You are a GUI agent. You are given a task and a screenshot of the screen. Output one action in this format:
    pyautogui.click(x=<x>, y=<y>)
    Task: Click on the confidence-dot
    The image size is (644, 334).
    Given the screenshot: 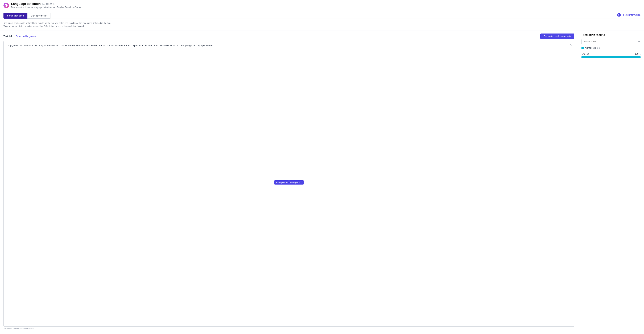 What is the action you would take?
    pyautogui.click(x=583, y=48)
    